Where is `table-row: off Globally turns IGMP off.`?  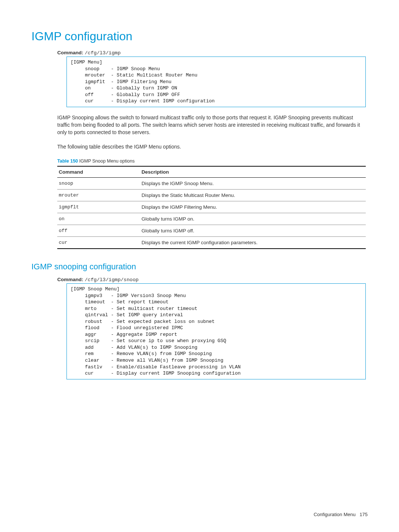 table-row: off Globally turns IGMP off. is located at coordinates (211, 231).